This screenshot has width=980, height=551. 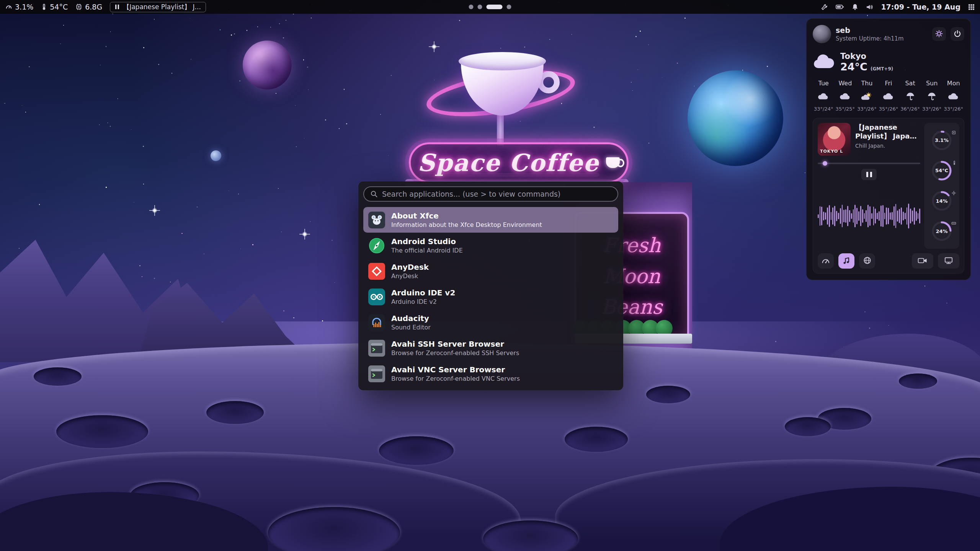 What do you see at coordinates (889, 149) in the screenshot?
I see `control-panel: seb System Uptime: 4h11m Tokyo 24°C (GMT…` at bounding box center [889, 149].